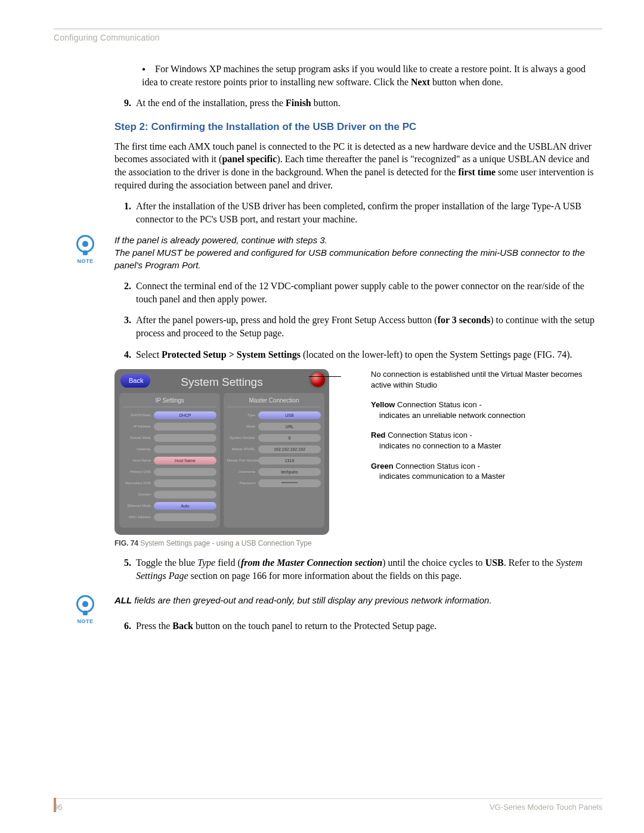  What do you see at coordinates (274, 450) in the screenshot?
I see `settings-row: Master IP/URL192.192.192.192` at bounding box center [274, 450].